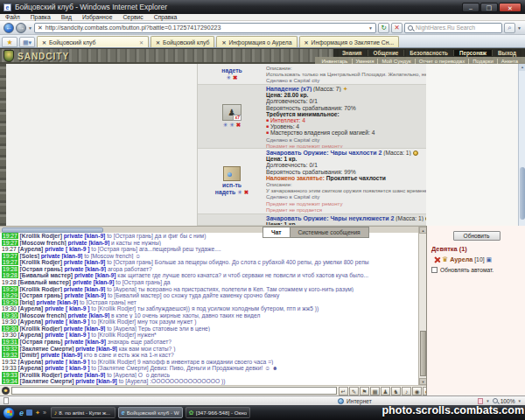  What do you see at coordinates (30, 28) in the screenshot?
I see `history-dropdown-icon: ▼` at bounding box center [30, 28].